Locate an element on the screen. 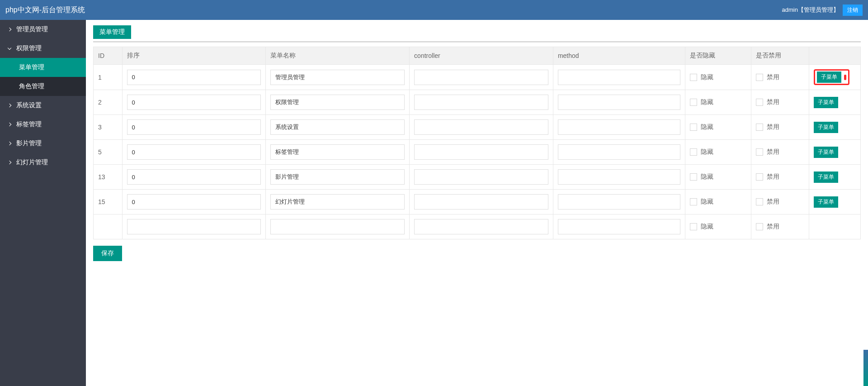 Image resolution: width=868 pixels, height=386 pixels. sidebar-item-3: 角色管理 is located at coordinates (43, 86).